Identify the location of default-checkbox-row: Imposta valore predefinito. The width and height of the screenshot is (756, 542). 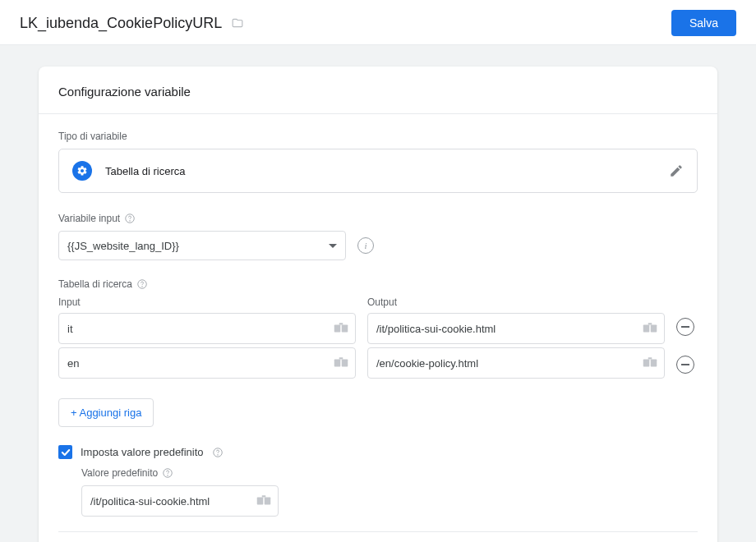
(378, 452).